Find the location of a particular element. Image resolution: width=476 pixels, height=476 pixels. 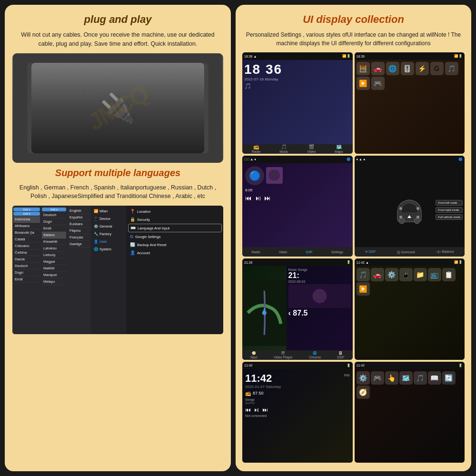

app-google: G is located at coordinates (437, 69).